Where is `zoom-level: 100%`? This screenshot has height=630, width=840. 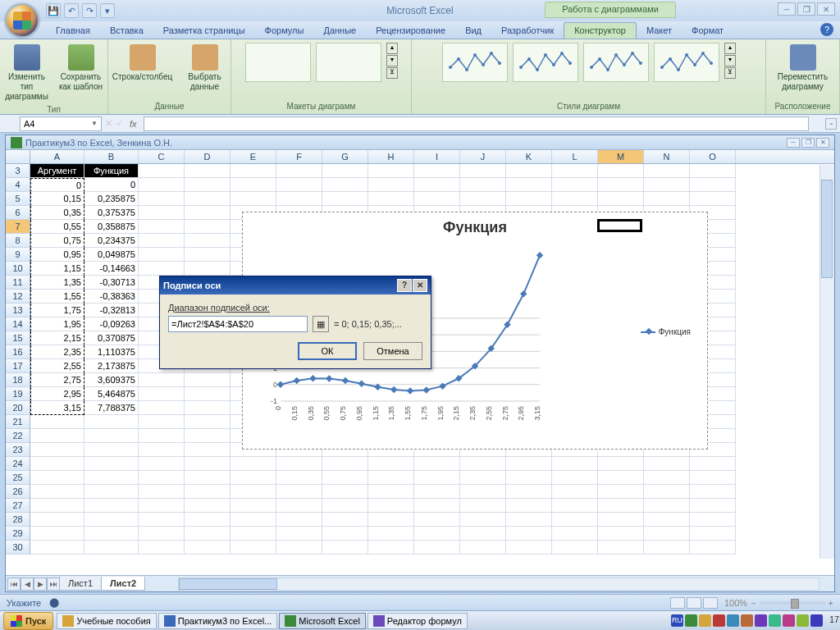
zoom-level: 100% is located at coordinates (736, 603).